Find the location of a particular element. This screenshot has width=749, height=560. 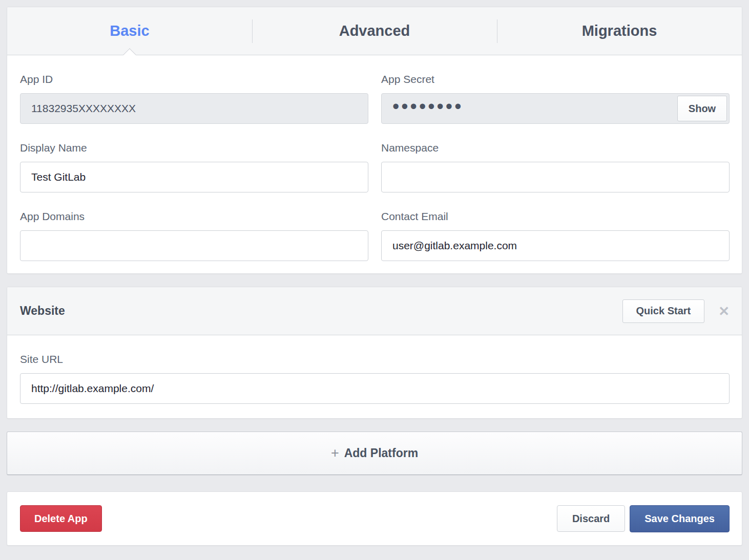

tab-advanced: Advanced is located at coordinates (375, 31).